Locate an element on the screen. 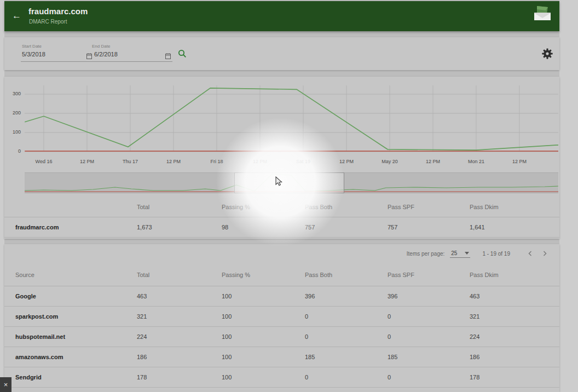 This screenshot has height=392, width=578. page-title: fraudmarc.com is located at coordinates (58, 11).